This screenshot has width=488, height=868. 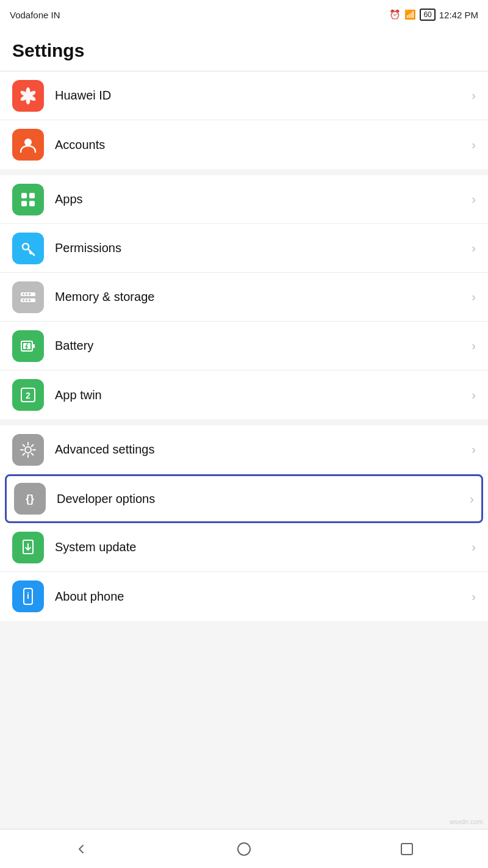 What do you see at coordinates (410, 15) in the screenshot?
I see `signal-icon: 📶` at bounding box center [410, 15].